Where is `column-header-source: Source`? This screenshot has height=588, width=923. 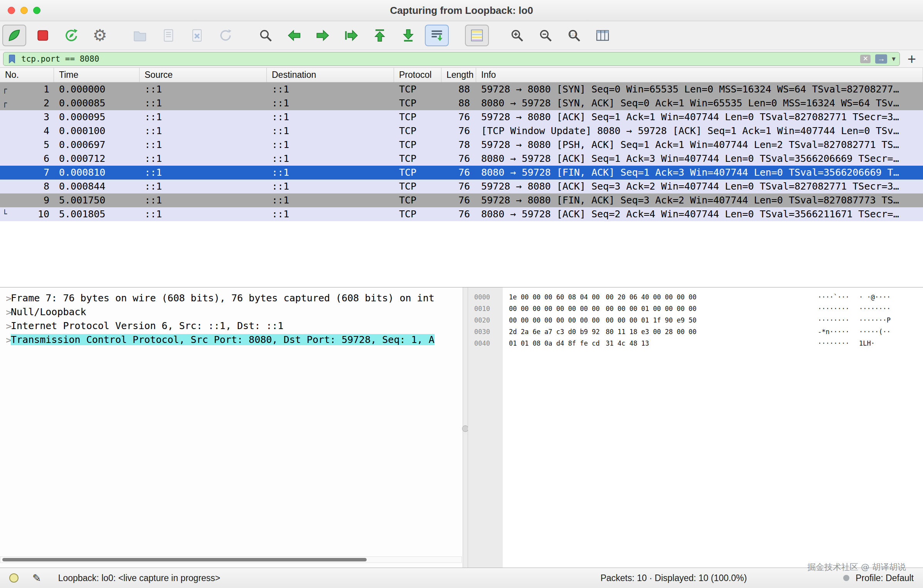
column-header-source: Source is located at coordinates (203, 75).